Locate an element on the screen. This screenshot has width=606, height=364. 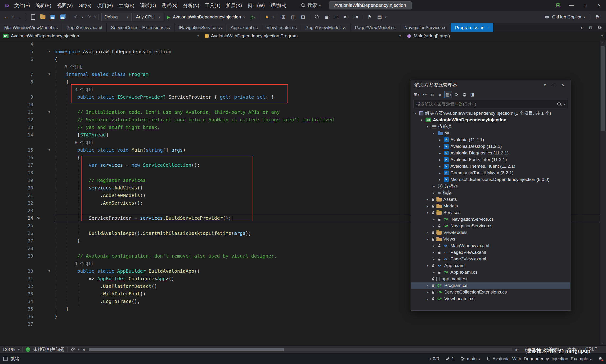
tree-item: ▸A分析器 is located at coordinates (491, 186).